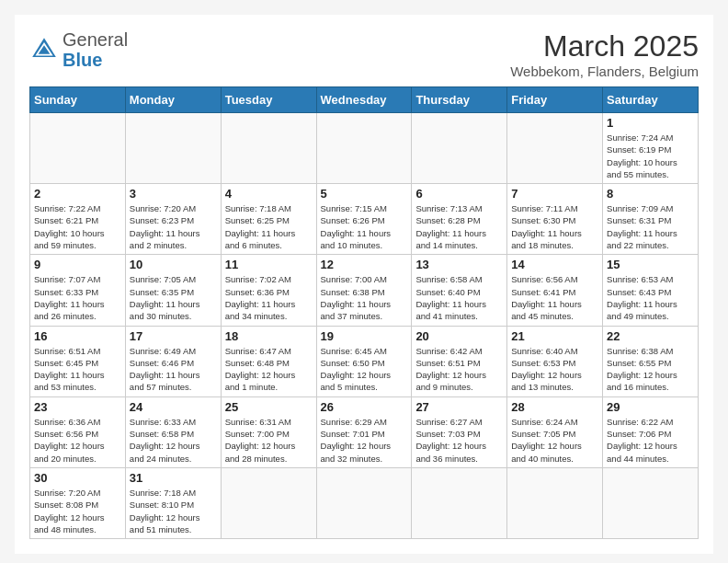 Image resolution: width=728 pixels, height=563 pixels. What do you see at coordinates (77, 511) in the screenshot?
I see `day-info: Sunrise: 7:20 AM Sunset: 8:08 PM Dayligh…` at bounding box center [77, 511].